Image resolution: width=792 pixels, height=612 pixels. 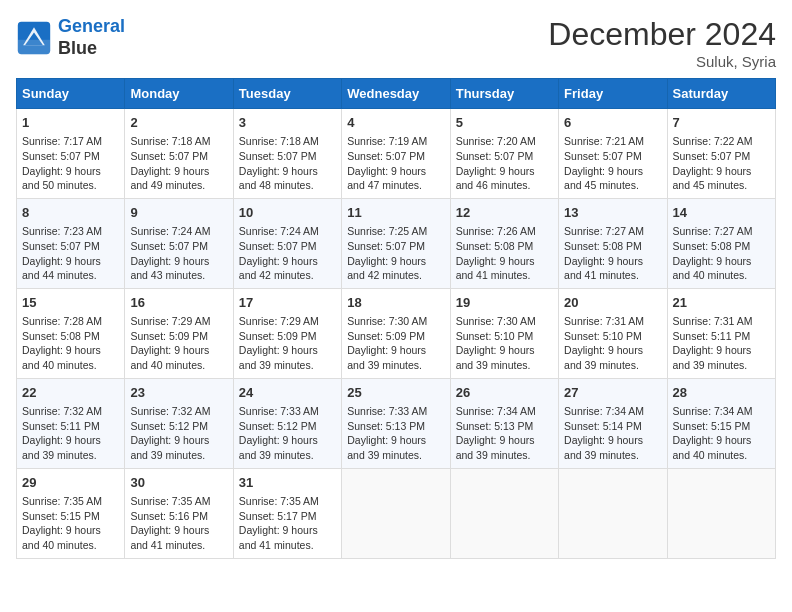 What do you see at coordinates (70, 344) in the screenshot?
I see `day-content: Sunrise: 7:28 AMSunset: 5:08 PMDaylight:…` at bounding box center [70, 344].